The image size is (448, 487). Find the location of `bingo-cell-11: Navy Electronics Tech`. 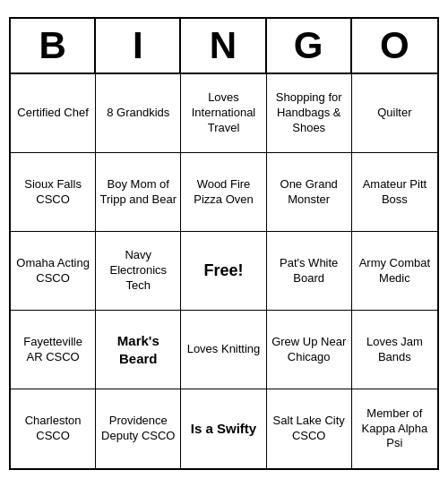

bingo-cell-11: Navy Electronics Tech is located at coordinates (138, 271).